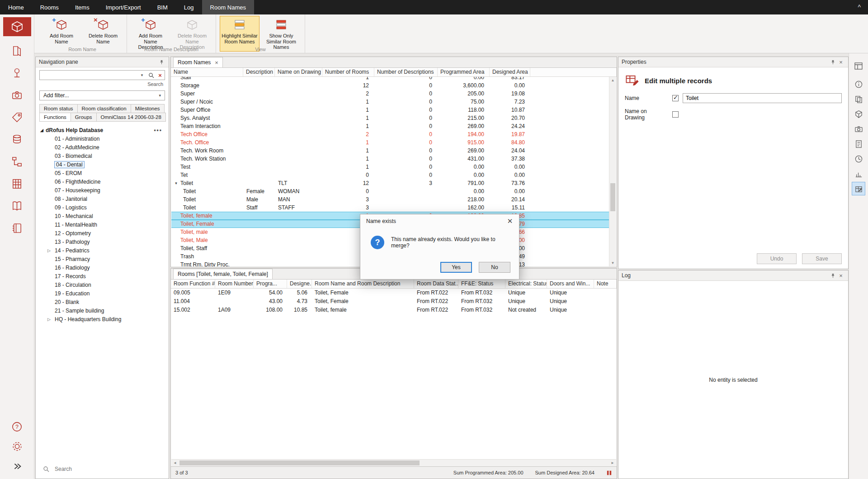 This screenshot has height=479, width=868. What do you see at coordinates (102, 242) in the screenshot?
I see `tree-item: 13 - Pathology` at bounding box center [102, 242].